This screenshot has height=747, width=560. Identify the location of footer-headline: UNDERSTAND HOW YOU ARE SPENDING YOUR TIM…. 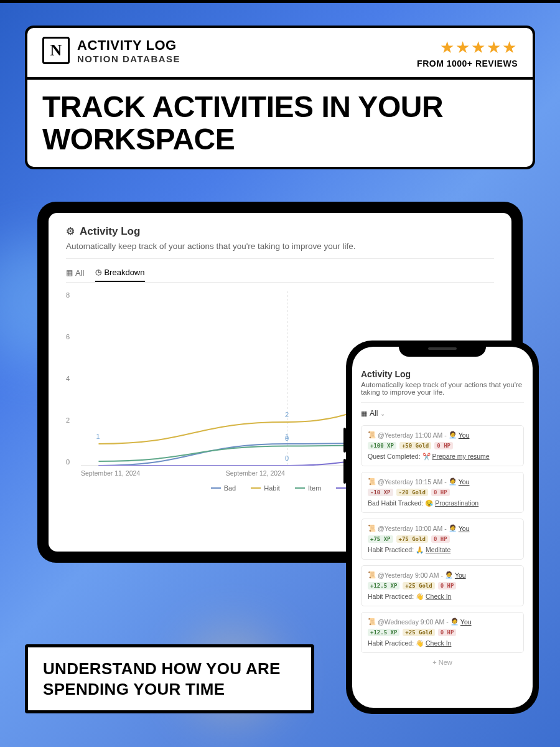
(169, 679).